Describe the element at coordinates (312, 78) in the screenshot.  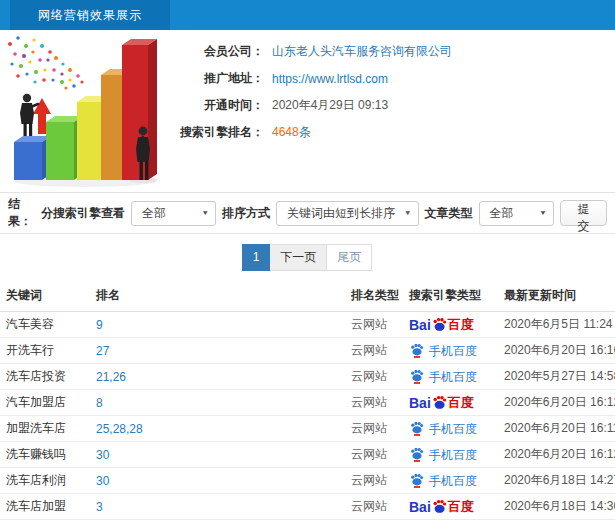
I see `info-row-url: 推广地址： https://www.lrtlsd.com` at that location.